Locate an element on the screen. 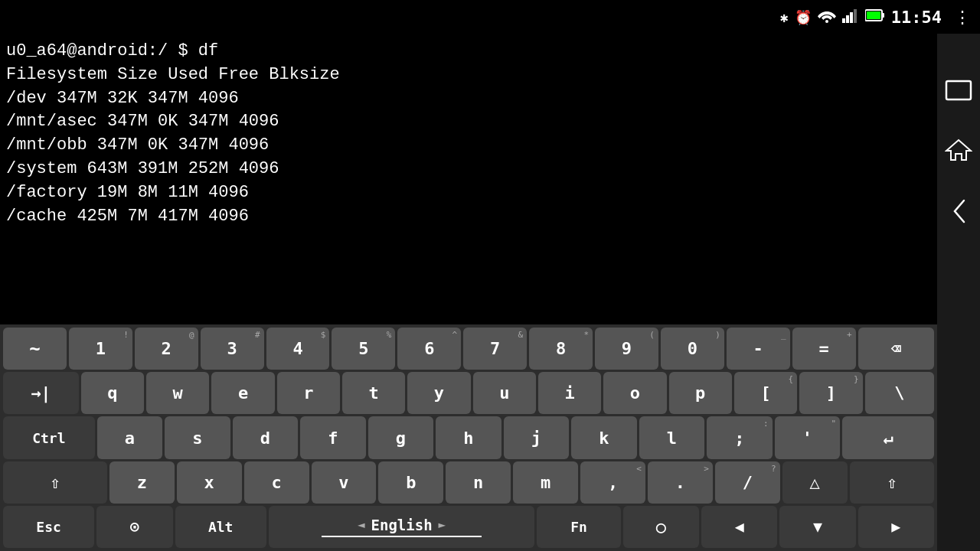 The image size is (980, 551). terminal-line-8: /cache 425M 7M 417M 4096 is located at coordinates (469, 217).